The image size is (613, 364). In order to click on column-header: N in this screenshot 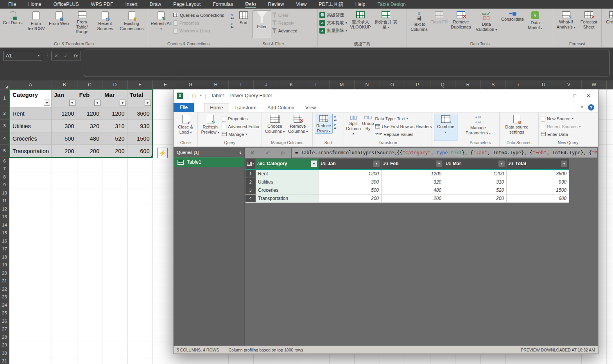, I will do `click(367, 85)`.